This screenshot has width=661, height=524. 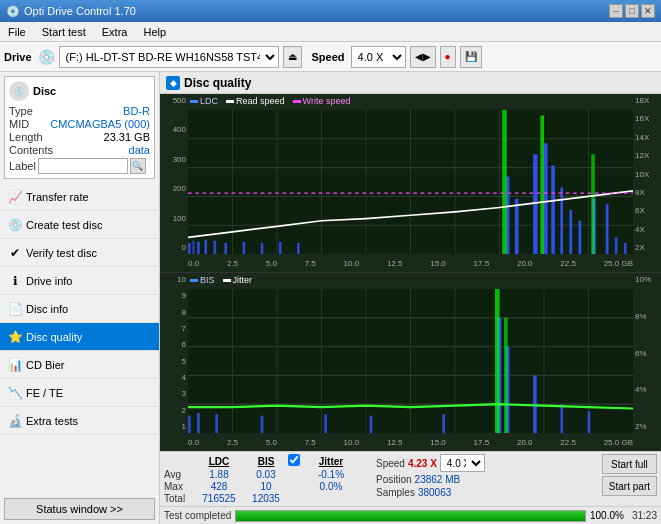 What do you see at coordinates (410, 263) in the screenshot?
I see `ldc-x-axis: 0.02.55.07.510.0 12.515.017.520.022.525.…` at bounding box center [410, 263].